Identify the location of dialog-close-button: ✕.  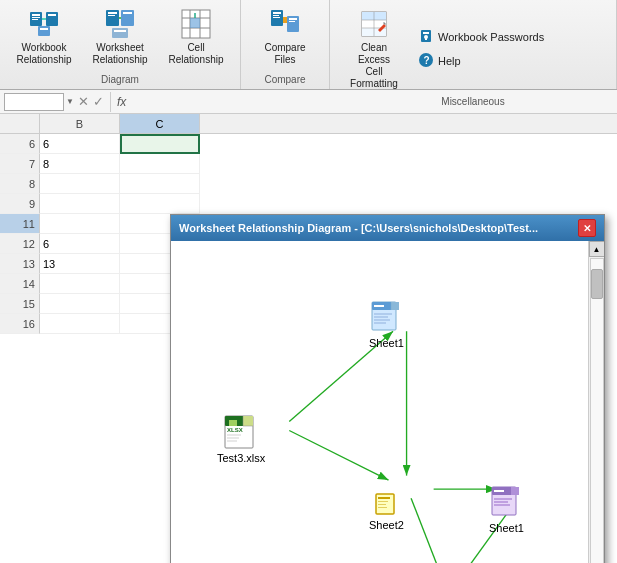
(587, 228).